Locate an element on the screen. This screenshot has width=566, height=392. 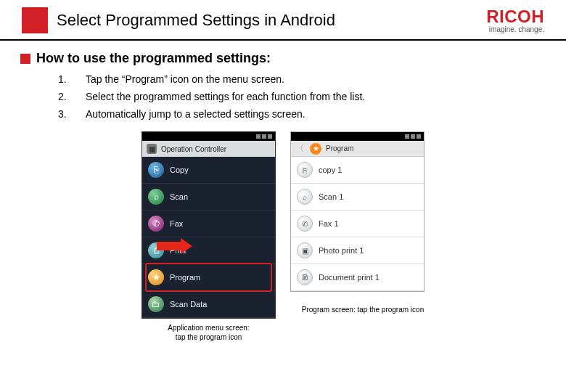
program-list-screenshot: 〈 ★ Program ⎘ copy 1 ⌕ Scan 1 ✆ Fax is located at coordinates (357, 212).